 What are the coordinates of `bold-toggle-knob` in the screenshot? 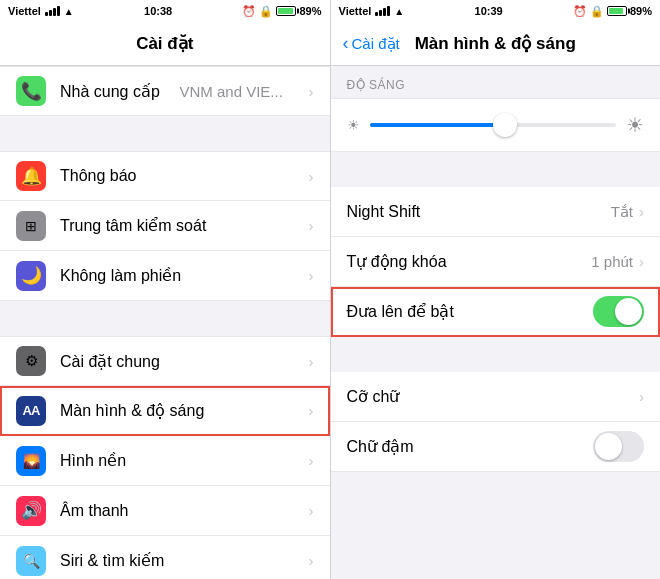 It's located at (608, 446).